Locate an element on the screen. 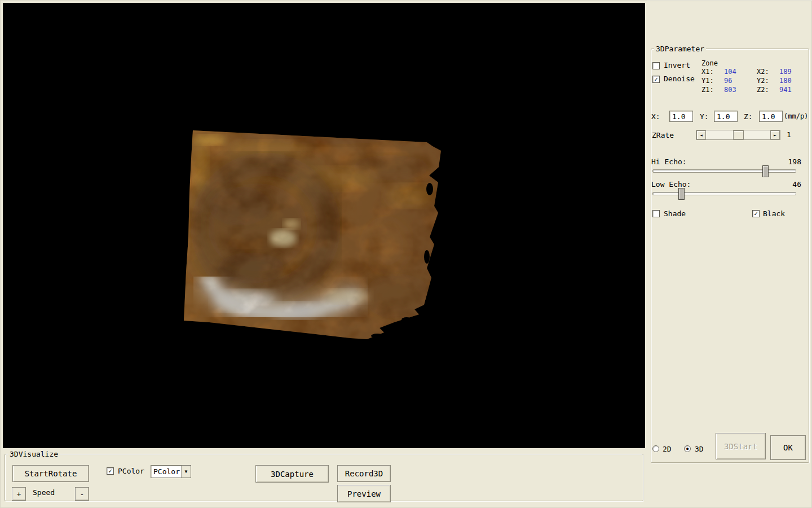 The image size is (812, 508). scale-x-label: X: is located at coordinates (656, 116).